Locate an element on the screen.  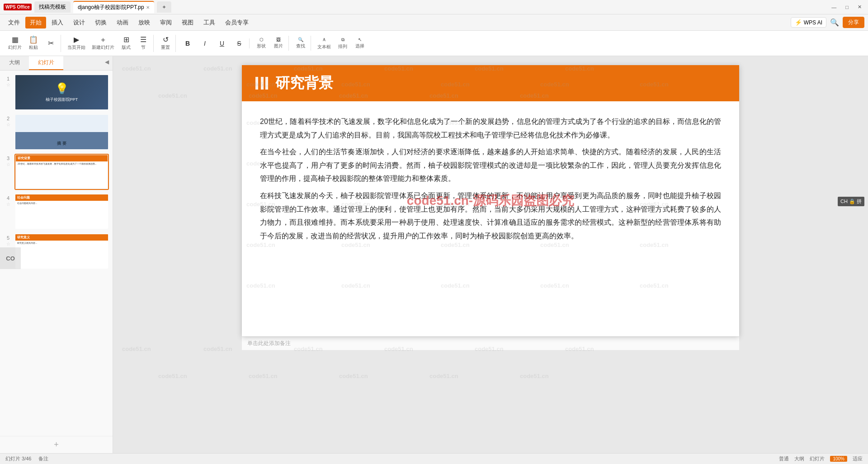
maximize-button: □ is located at coordinates (847, 7).